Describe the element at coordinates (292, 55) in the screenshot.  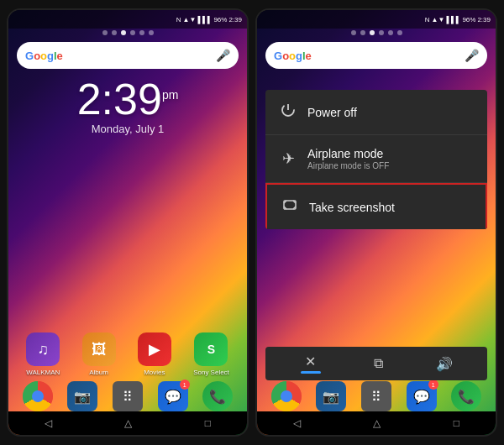
I see `google-logo-right: Google` at that location.